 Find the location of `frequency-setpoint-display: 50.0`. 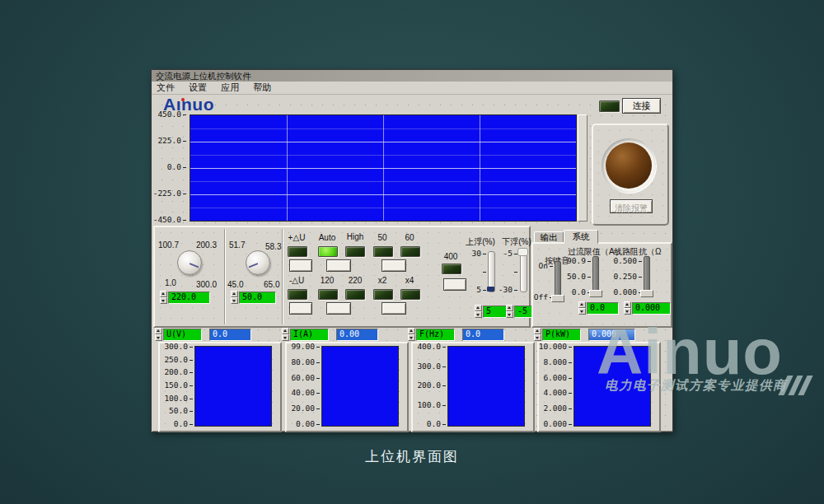

frequency-setpoint-display: 50.0 is located at coordinates (257, 298).